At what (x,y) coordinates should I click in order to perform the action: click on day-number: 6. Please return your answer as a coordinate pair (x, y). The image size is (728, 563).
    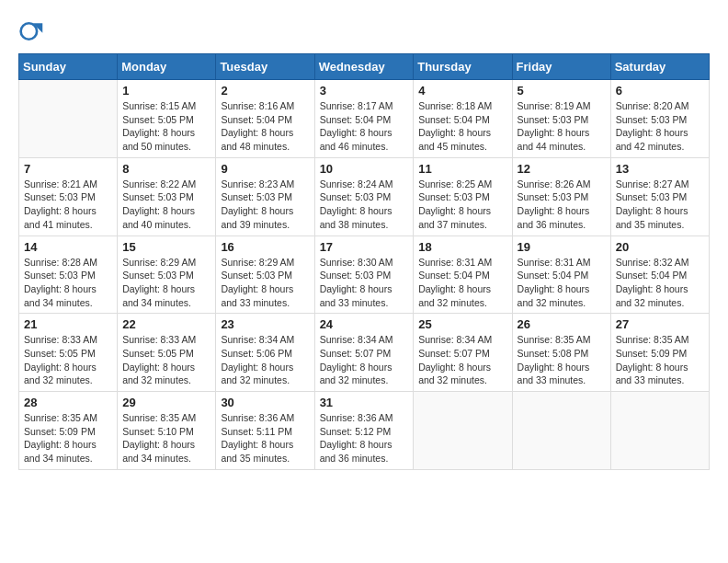
    Looking at the image, I should click on (660, 90).